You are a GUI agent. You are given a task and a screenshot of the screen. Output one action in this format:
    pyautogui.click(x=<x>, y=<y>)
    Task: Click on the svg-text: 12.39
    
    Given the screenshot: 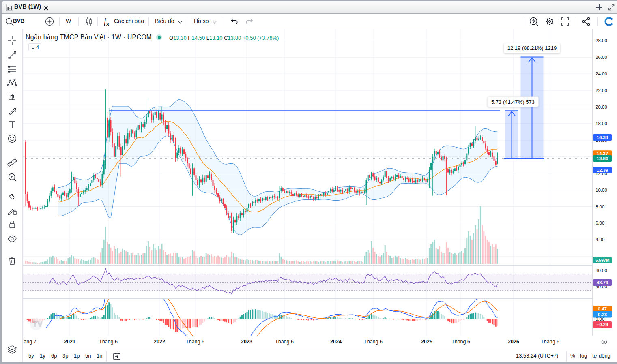 What is the action you would take?
    pyautogui.click(x=603, y=170)
    